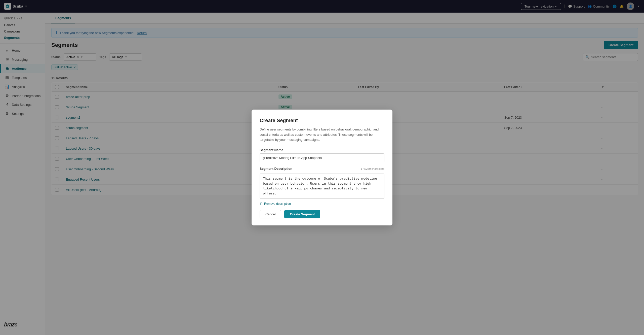 The width and height of the screenshot is (644, 335). I want to click on modal-create-segment-button: Create Segment, so click(302, 214).